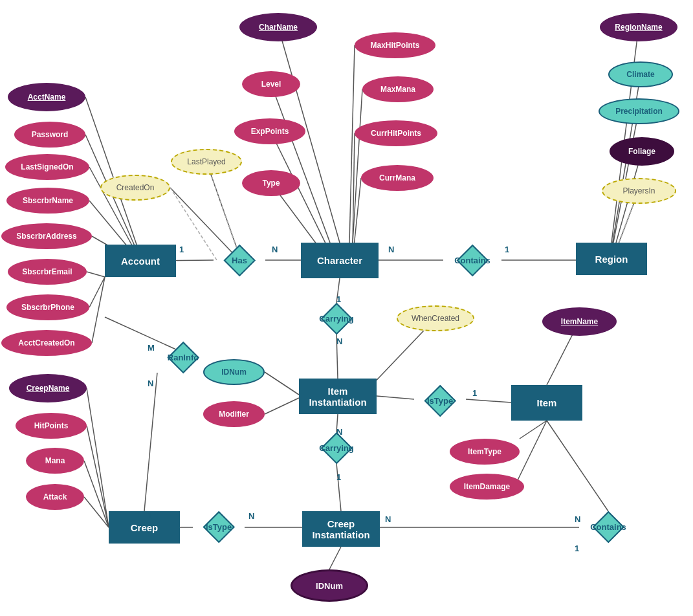  Describe the element at coordinates (642, 151) in the screenshot. I see `attribute-foliage: Foliage` at that location.